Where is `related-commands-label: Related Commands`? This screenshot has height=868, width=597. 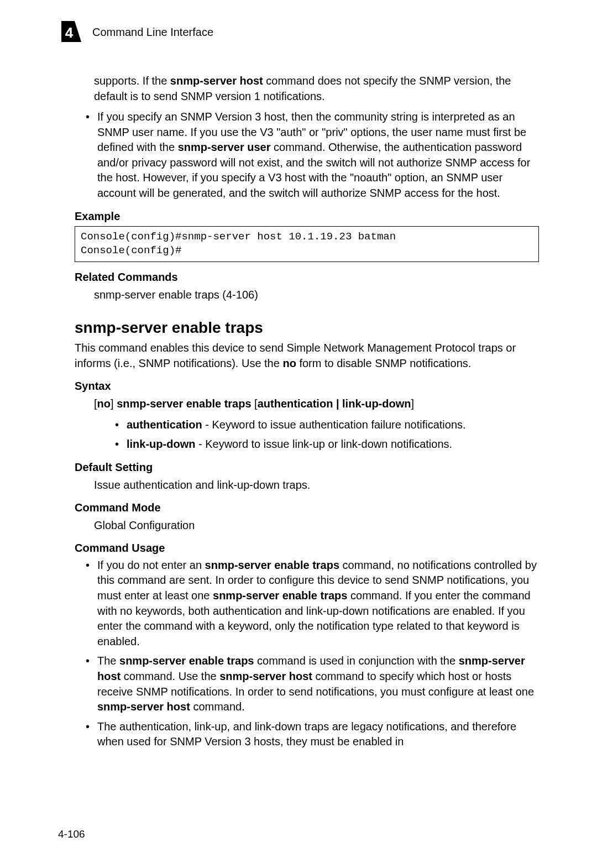 related-commands-label: Related Commands is located at coordinates (307, 278).